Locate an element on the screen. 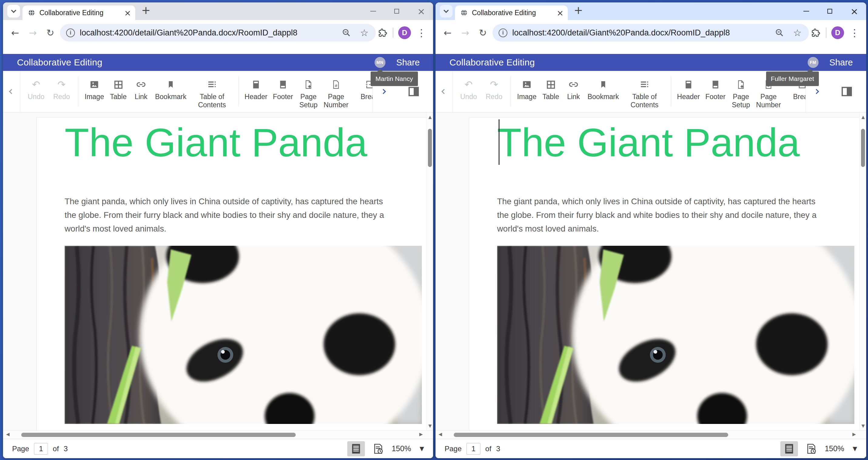 The height and width of the screenshot is (460, 868). collaborator-avatar: MN is located at coordinates (380, 63).